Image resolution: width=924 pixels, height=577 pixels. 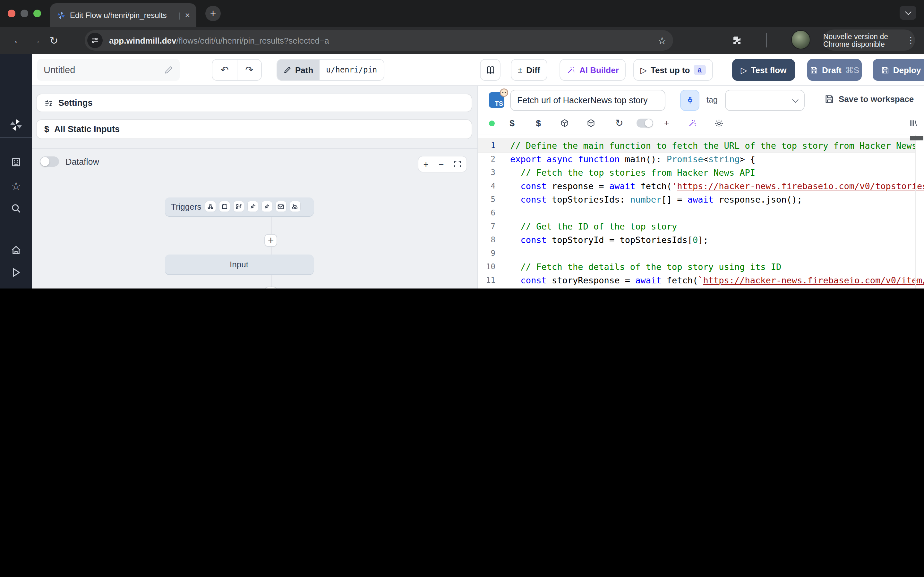 What do you see at coordinates (213, 13) in the screenshot?
I see `new-tab-button: +` at bounding box center [213, 13].